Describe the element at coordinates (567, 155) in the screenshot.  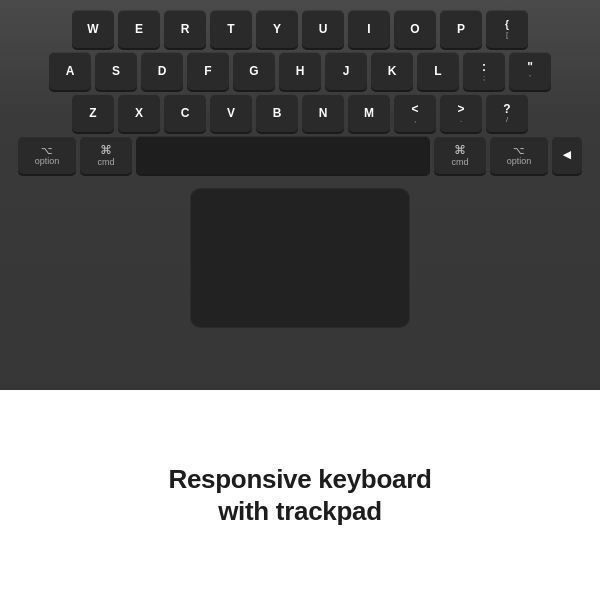
I see `key-arrow-left: ◀` at that location.